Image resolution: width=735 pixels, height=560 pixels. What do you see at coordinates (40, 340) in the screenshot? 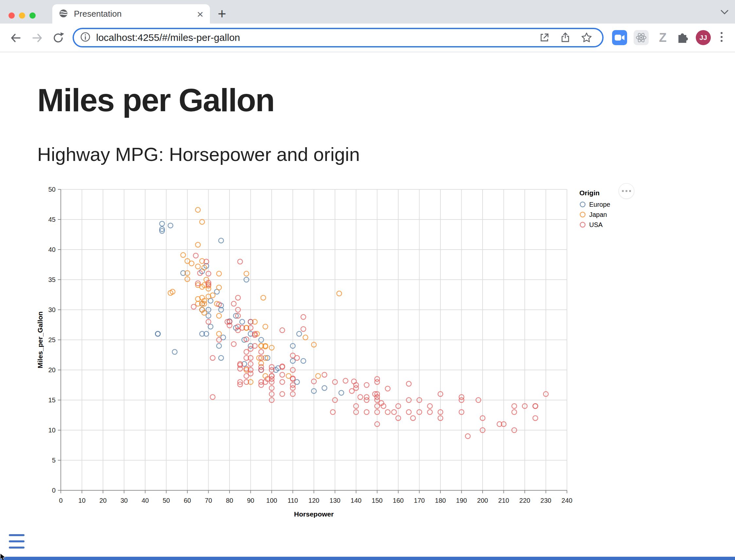
I see `y-axis-title: Miles_per_Gallon` at bounding box center [40, 340].